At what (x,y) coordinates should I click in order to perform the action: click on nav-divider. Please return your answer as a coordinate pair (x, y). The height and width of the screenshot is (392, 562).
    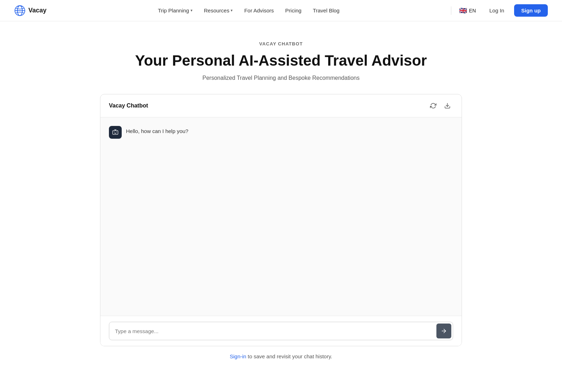
    Looking at the image, I should click on (451, 11).